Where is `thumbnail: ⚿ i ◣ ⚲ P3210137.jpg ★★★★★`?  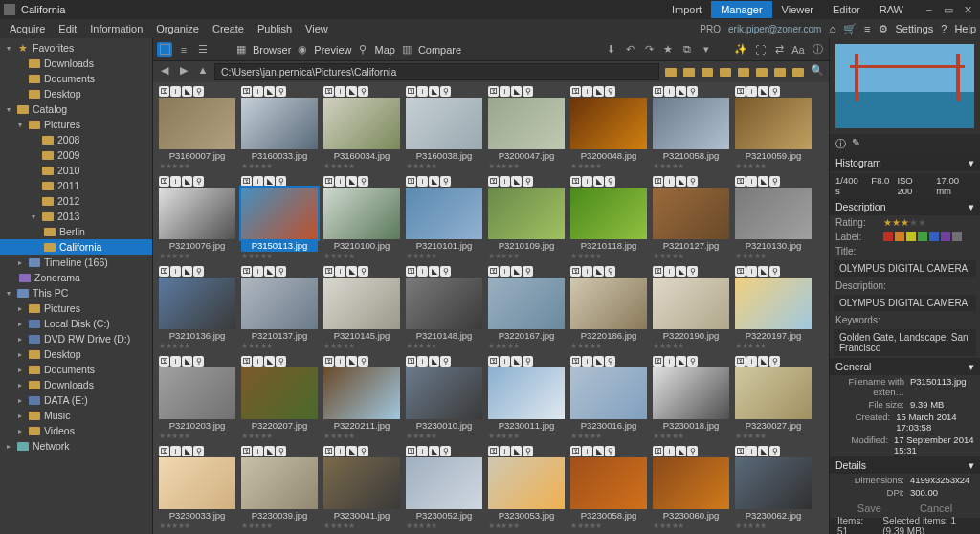
thumbnail: ⚿ i ◣ ⚲ P3210137.jpg ★★★★★ is located at coordinates (279, 308).